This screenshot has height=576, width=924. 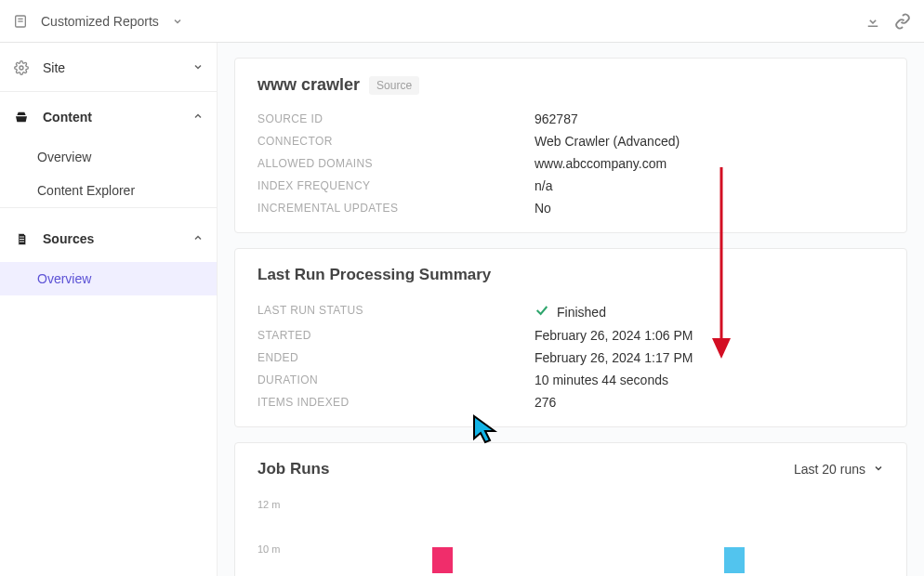 I want to click on kv-label: Index Frequency, so click(x=396, y=186).